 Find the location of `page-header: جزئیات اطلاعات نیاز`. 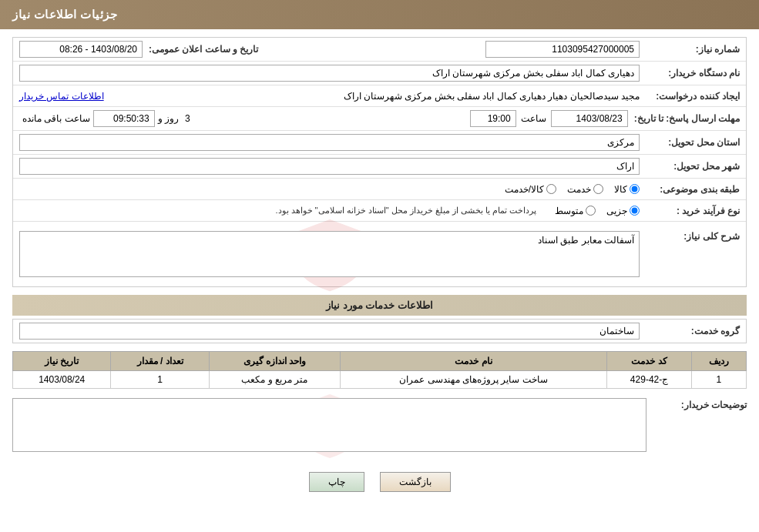

page-header: جزئیات اطلاعات نیاز is located at coordinates (379, 15).